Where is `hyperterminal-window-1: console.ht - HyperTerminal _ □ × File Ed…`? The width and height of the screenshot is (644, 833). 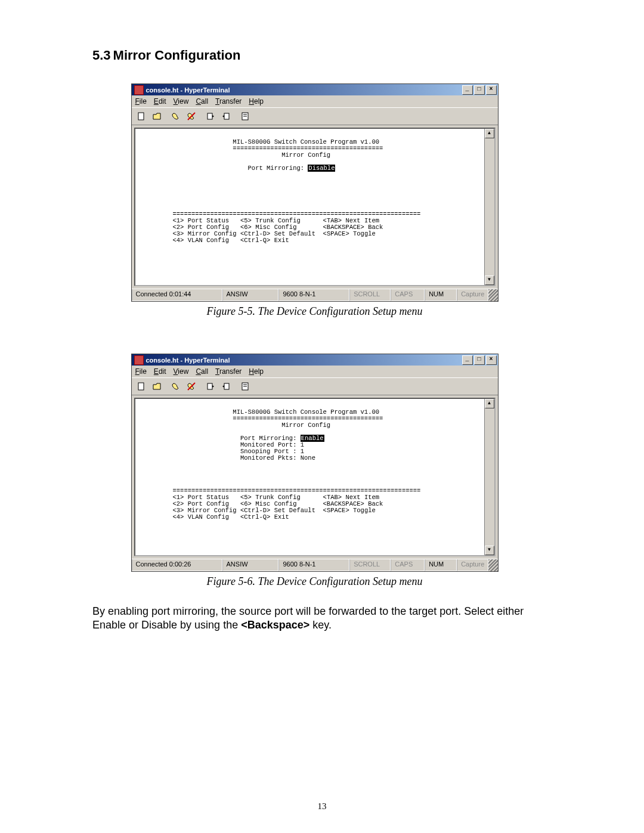
hyperterminal-window-1: console.ht - HyperTerminal _ □ × File Ed… is located at coordinates (315, 193).